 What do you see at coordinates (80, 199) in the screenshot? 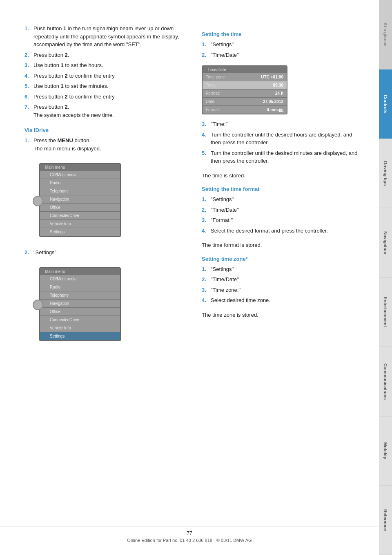
I see `menu-item-navigation: Navigation` at bounding box center [80, 199].